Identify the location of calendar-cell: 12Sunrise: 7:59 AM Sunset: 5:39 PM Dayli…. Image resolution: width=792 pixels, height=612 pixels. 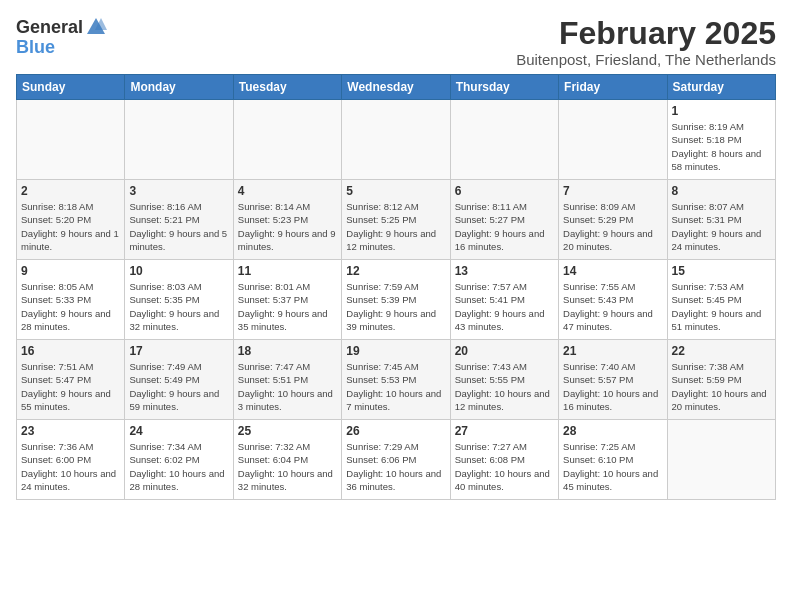
(396, 300).